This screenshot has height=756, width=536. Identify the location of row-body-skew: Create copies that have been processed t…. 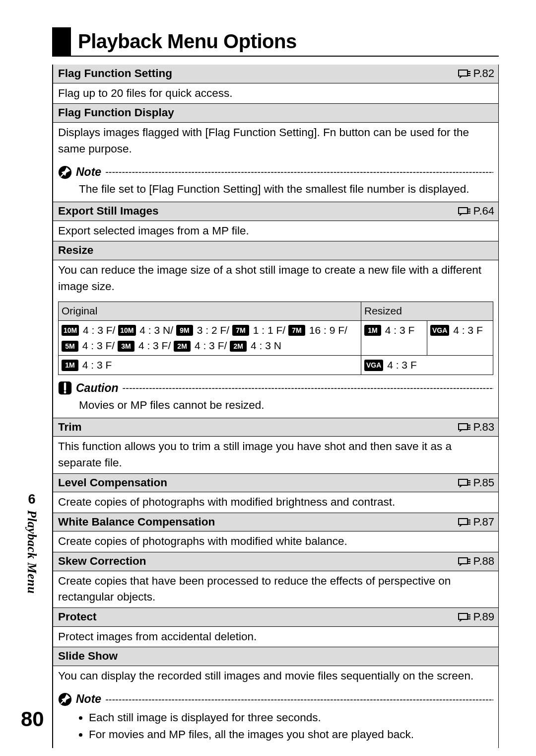
(276, 589).